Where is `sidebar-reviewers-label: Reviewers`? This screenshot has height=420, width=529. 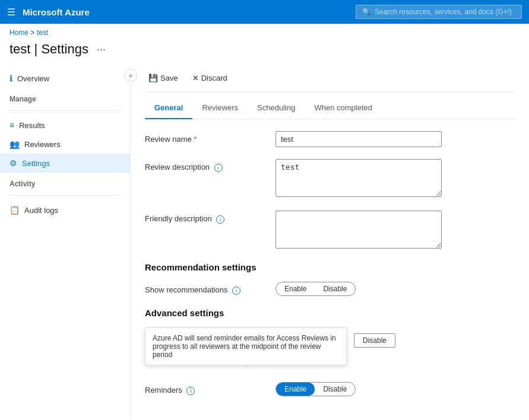
sidebar-reviewers-label: Reviewers is located at coordinates (43, 145).